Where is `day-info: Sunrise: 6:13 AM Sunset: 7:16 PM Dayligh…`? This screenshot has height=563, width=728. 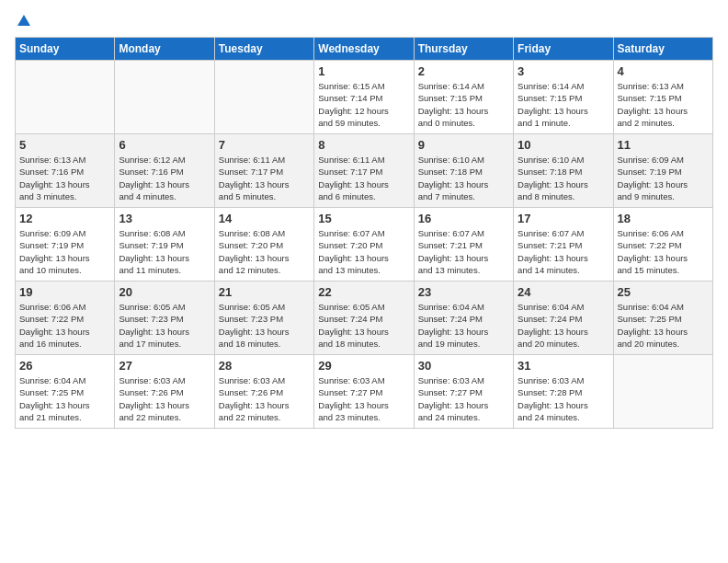 day-info: Sunrise: 6:13 AM Sunset: 7:16 PM Dayligh… is located at coordinates (64, 178).